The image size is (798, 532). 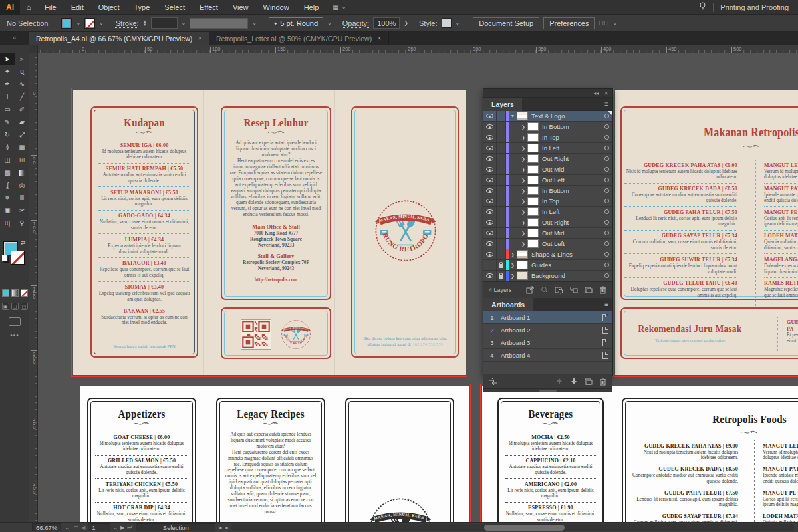 I want to click on new-layer-icon, so click(x=588, y=290).